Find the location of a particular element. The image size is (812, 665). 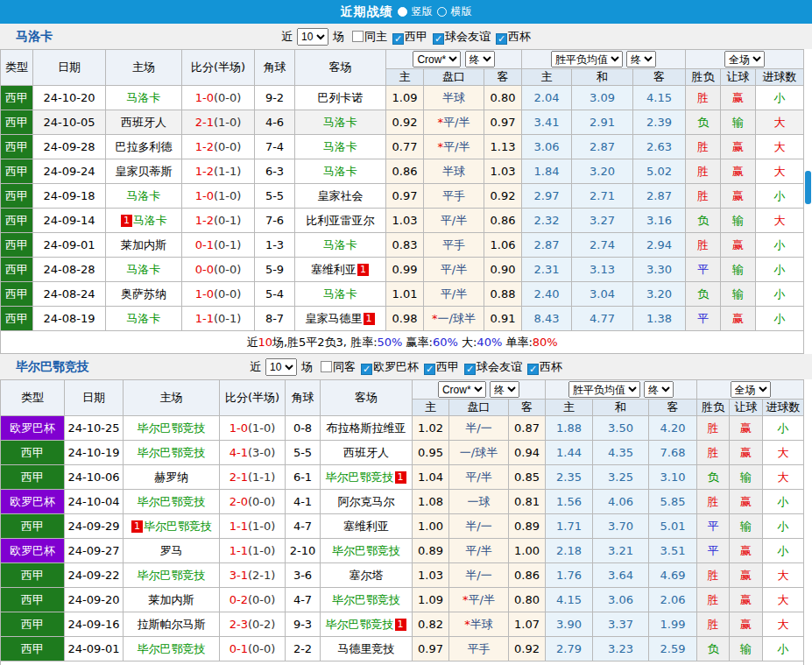

table-row: 西甲24-09-16拉斯帕尔马斯2-3(0-2)9-3毕尔巴鄂竞技10.82*半… is located at coordinates (403, 625).